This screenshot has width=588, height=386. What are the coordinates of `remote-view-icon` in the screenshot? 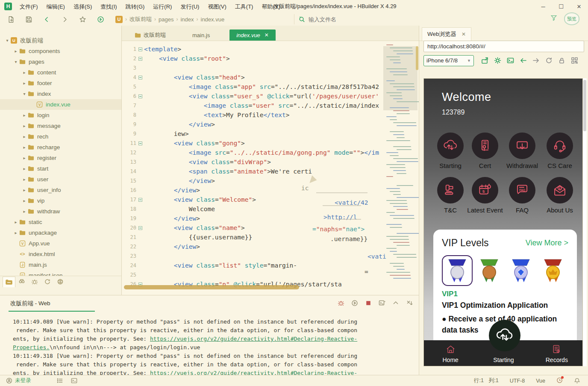 It's located at (60, 282).